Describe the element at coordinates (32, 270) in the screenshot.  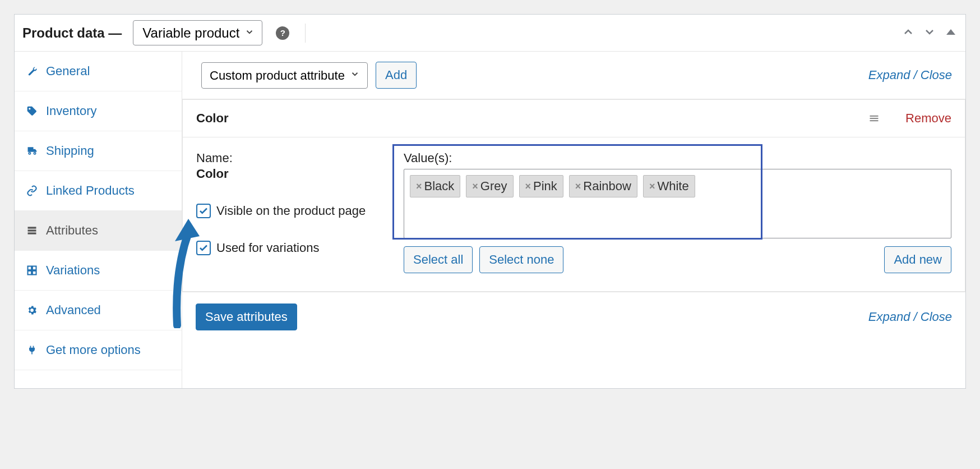
I see `grid-icon` at that location.